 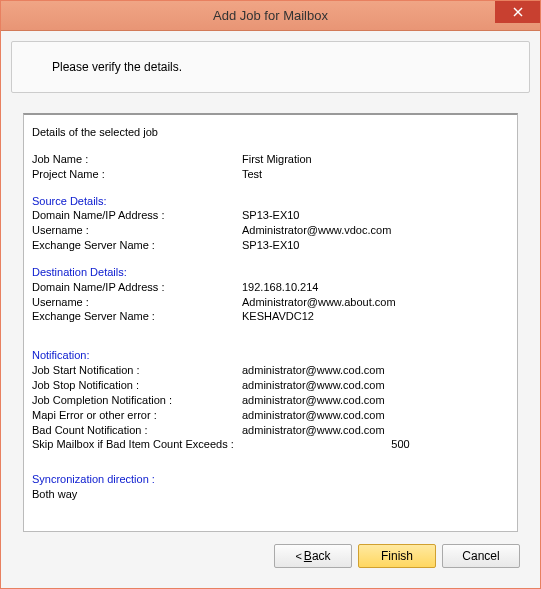 What do you see at coordinates (518, 12) in the screenshot?
I see `close-icon` at bounding box center [518, 12].